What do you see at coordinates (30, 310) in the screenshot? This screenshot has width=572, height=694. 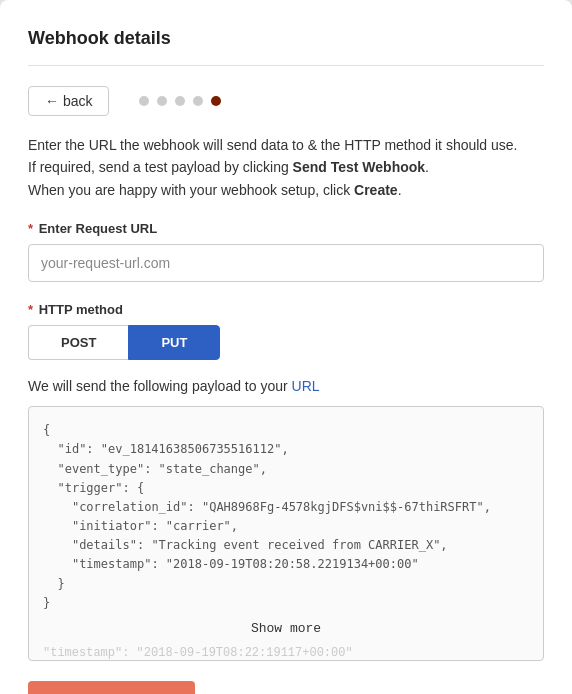 I see `required-star-method: *` at bounding box center [30, 310].